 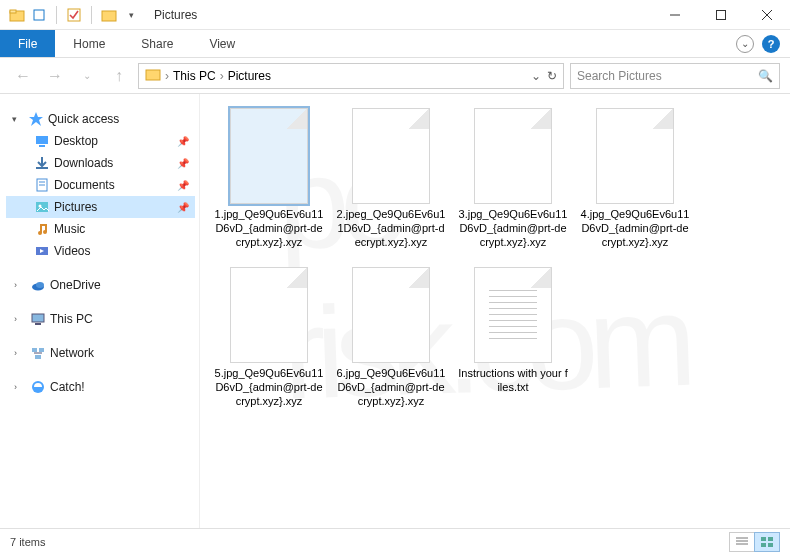 I want to click on videos-icon, so click(x=42, y=251).